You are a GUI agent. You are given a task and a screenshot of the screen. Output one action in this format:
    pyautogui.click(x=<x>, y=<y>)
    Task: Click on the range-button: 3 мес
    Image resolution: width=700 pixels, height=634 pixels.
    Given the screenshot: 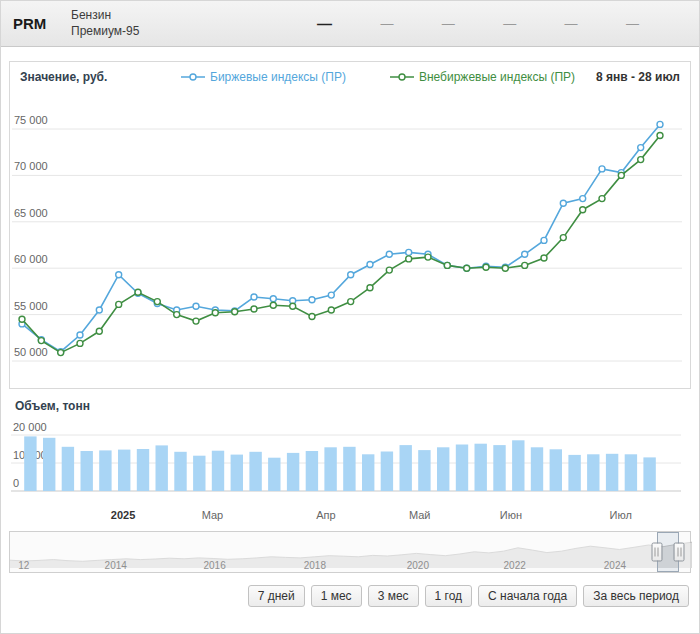 What is the action you would take?
    pyautogui.click(x=394, y=596)
    